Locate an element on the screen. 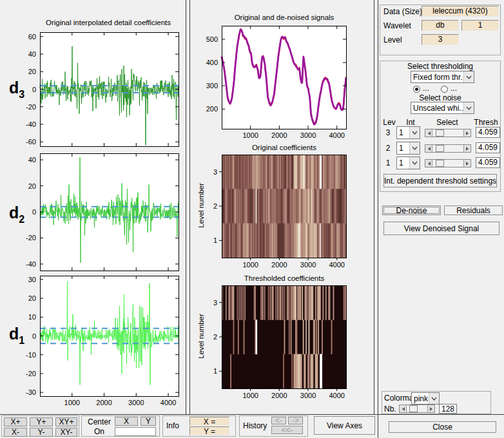 The height and width of the screenshot is (438, 504). center-x-button: X is located at coordinates (126, 421).